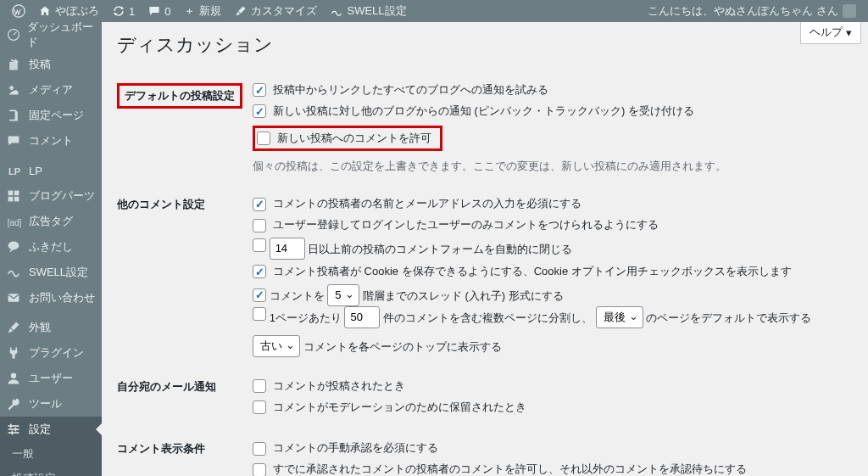 The width and height of the screenshot is (868, 476). Describe the element at coordinates (284, 11) in the screenshot. I see `customize-label: カスタマイズ` at that location.